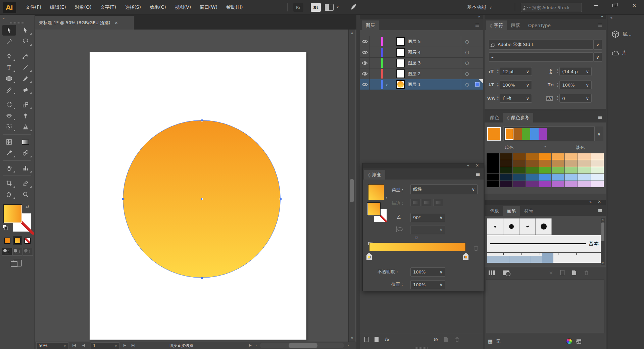  What do you see at coordinates (554, 7) in the screenshot?
I see `search-input` at bounding box center [554, 7].